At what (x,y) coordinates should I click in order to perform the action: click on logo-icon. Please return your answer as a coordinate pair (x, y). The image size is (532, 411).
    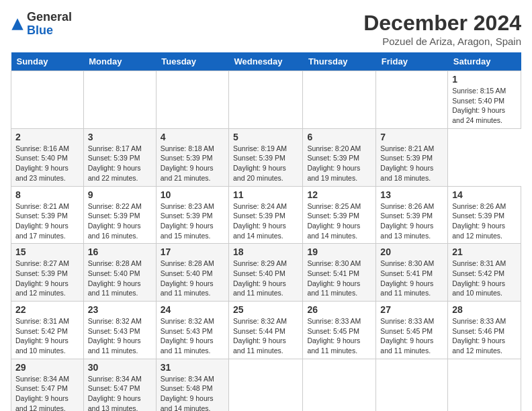
    Looking at the image, I should click on (17, 24).